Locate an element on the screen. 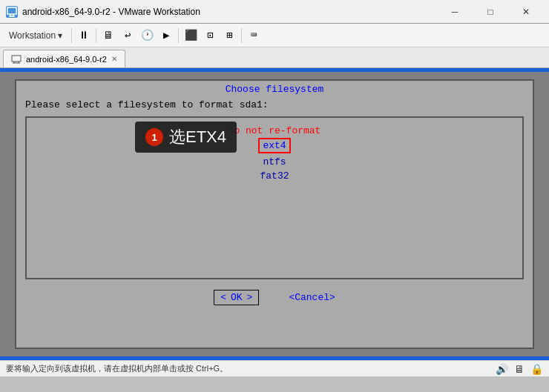 Image resolution: width=549 pixels, height=392 pixels. ext4-label: ext4 is located at coordinates (274, 145).